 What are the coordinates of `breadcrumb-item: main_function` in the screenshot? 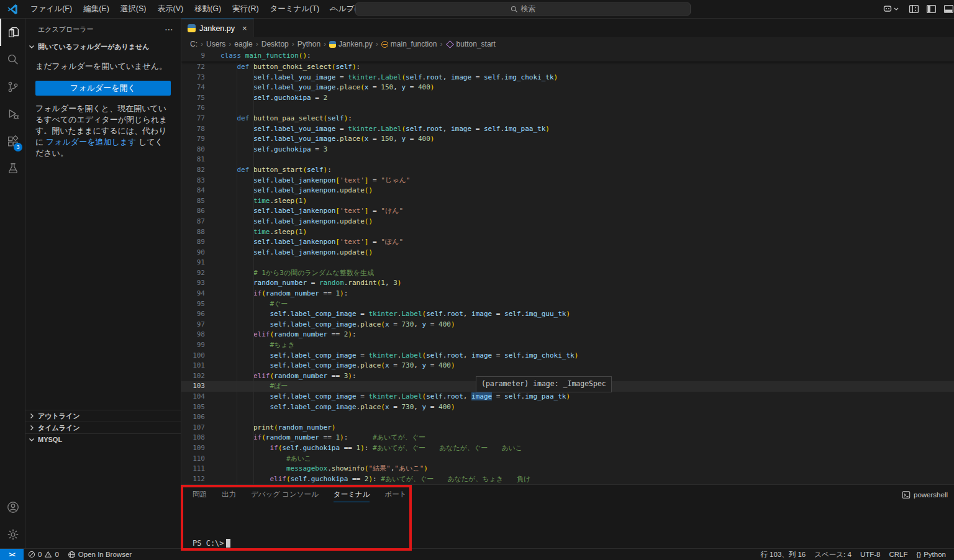 It's located at (409, 44).